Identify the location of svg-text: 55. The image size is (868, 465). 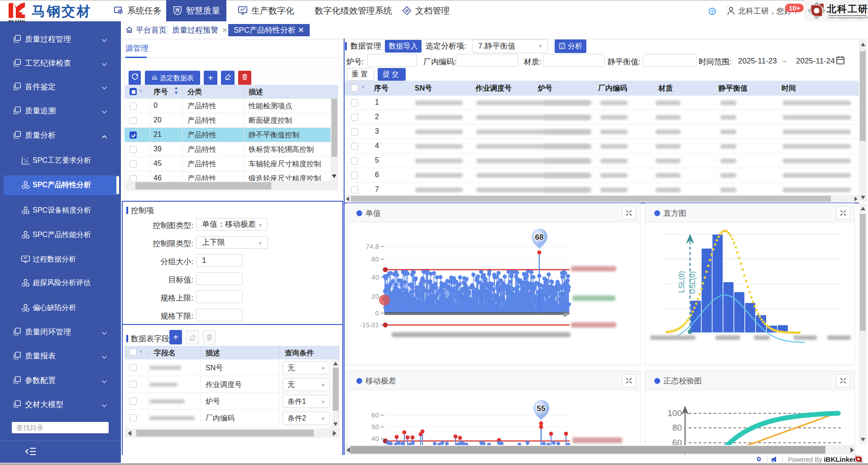
(542, 409).